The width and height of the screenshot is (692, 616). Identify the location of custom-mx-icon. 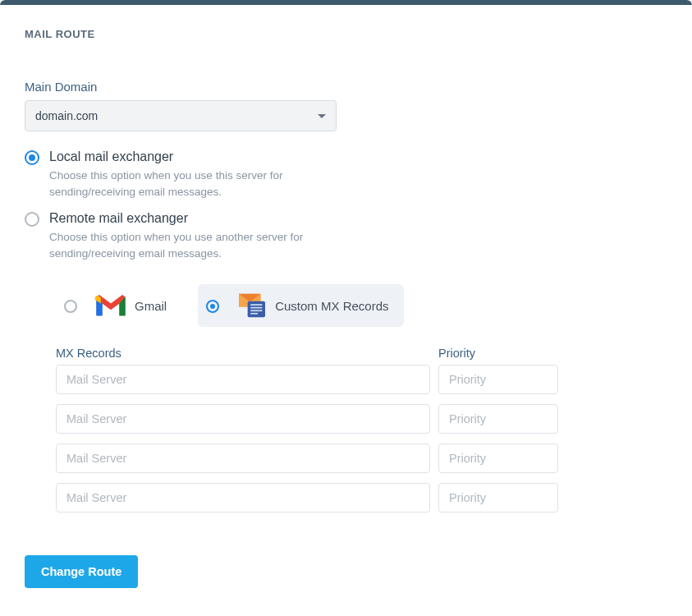
(252, 306).